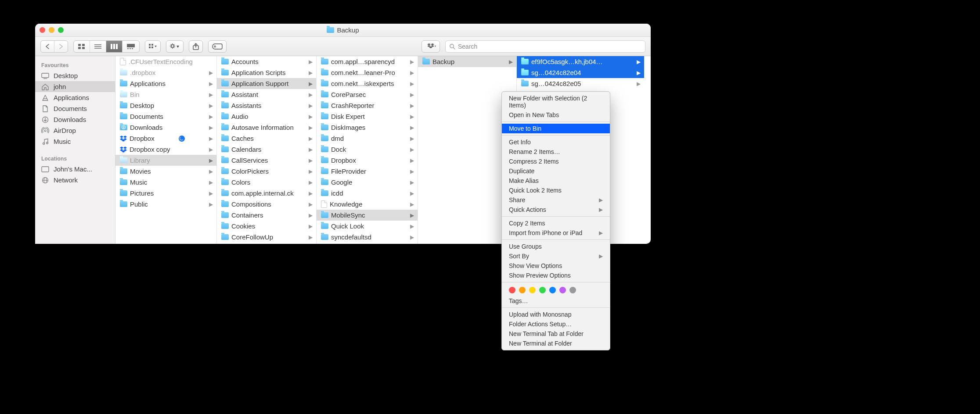  What do you see at coordinates (367, 127) in the screenshot?
I see `list-item: DiskImages▶` at bounding box center [367, 127].